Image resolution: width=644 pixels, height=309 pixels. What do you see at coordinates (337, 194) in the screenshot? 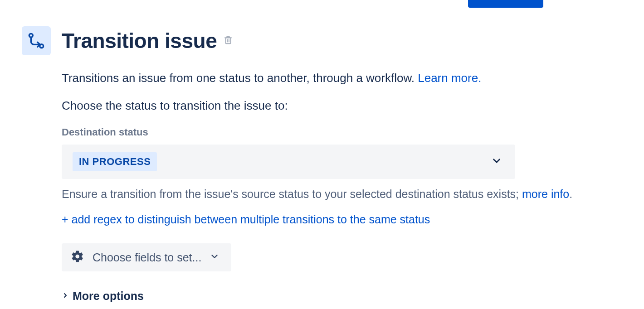
I see `helper-text: Ensure a transition from the issue's sou…` at bounding box center [337, 194].